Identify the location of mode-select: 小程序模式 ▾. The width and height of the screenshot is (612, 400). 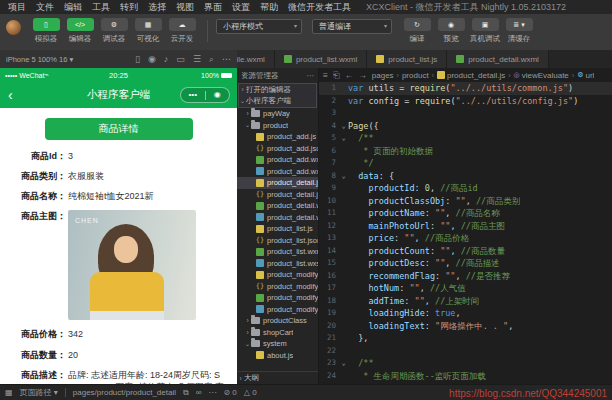
(259, 26).